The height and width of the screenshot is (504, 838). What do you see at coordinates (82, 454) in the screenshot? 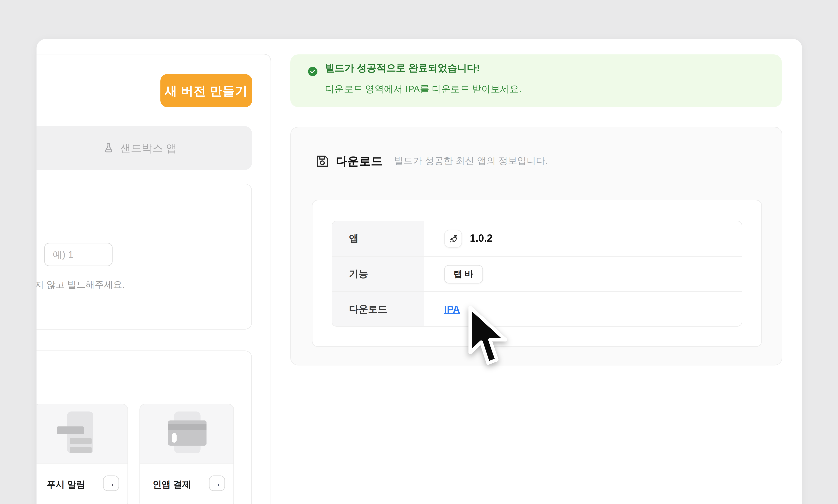
I see `feature-tile-push: 푸시 알림 →` at bounding box center [82, 454].